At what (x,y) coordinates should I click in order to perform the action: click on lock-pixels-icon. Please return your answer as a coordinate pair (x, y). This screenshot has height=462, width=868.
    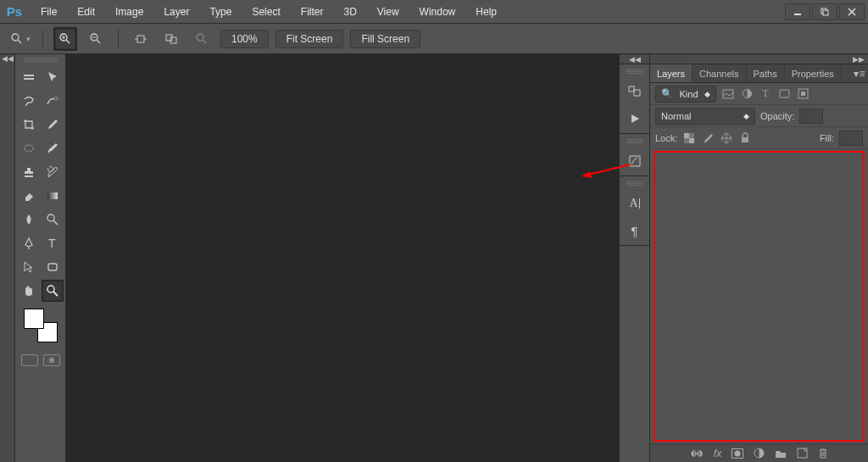
    Looking at the image, I should click on (708, 138).